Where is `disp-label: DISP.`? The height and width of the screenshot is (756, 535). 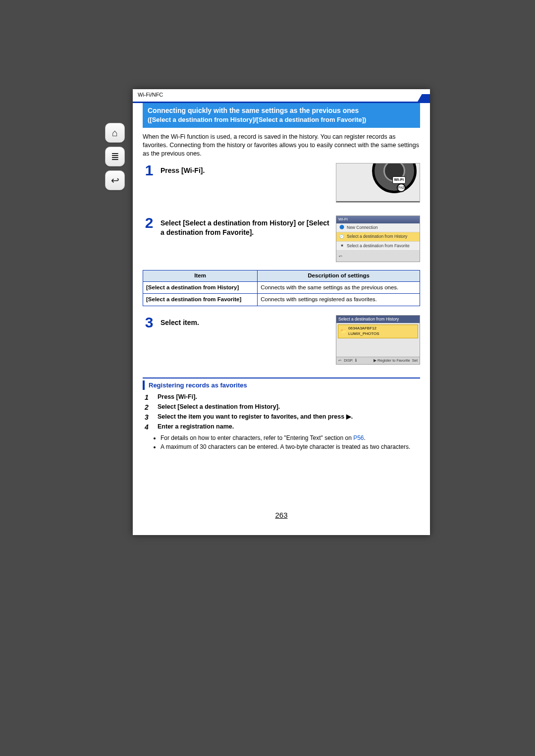 disp-label: DISP. is located at coordinates (349, 361).